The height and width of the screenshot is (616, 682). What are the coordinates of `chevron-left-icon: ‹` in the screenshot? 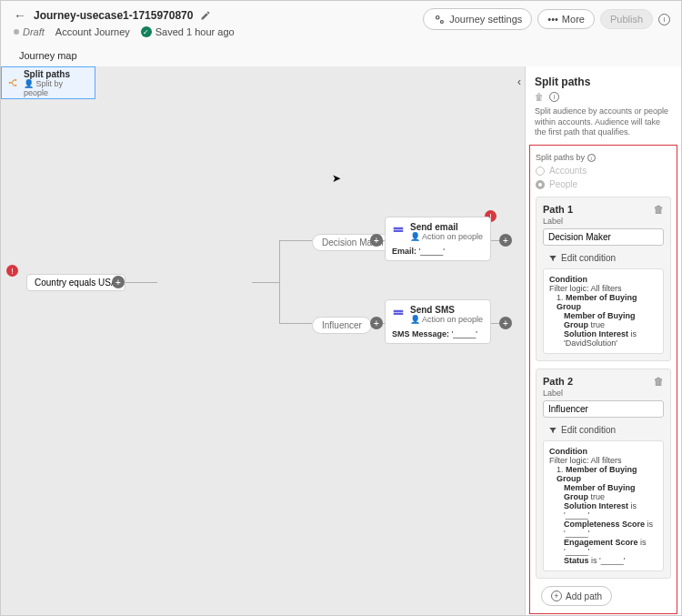 It's located at (519, 82).